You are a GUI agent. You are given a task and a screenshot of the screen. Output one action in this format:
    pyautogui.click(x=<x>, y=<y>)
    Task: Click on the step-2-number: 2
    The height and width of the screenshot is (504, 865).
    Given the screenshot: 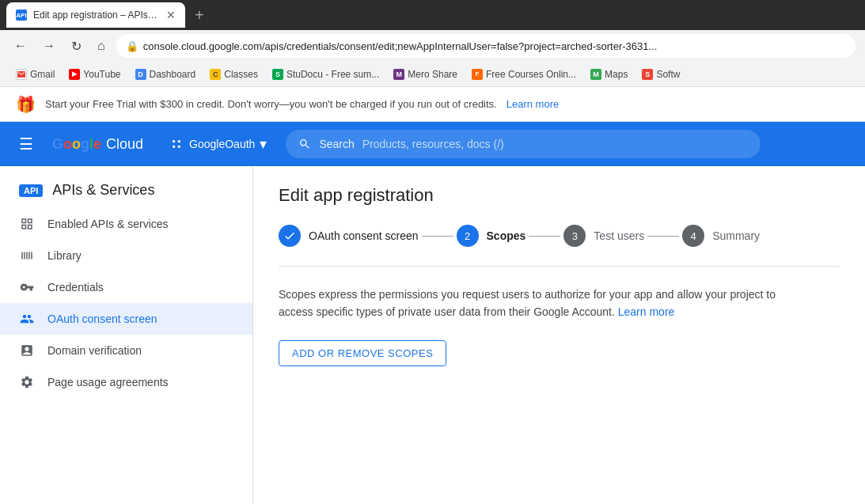 What is the action you would take?
    pyautogui.click(x=467, y=236)
    